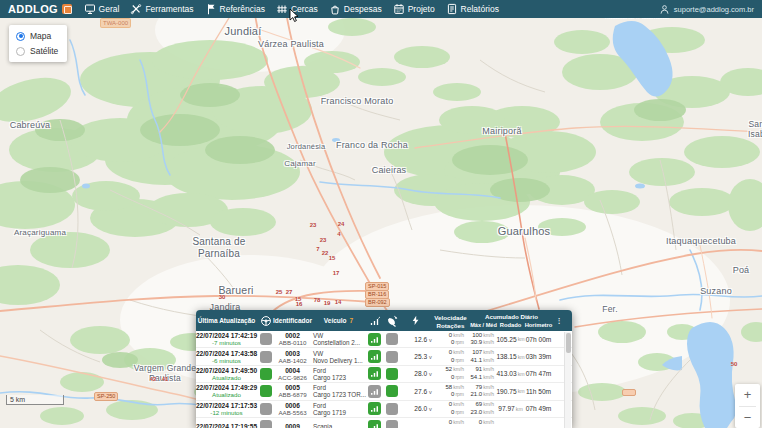 This screenshot has height=428, width=762. Describe the element at coordinates (568, 343) in the screenshot. I see `scrollbar-thumb` at that location.